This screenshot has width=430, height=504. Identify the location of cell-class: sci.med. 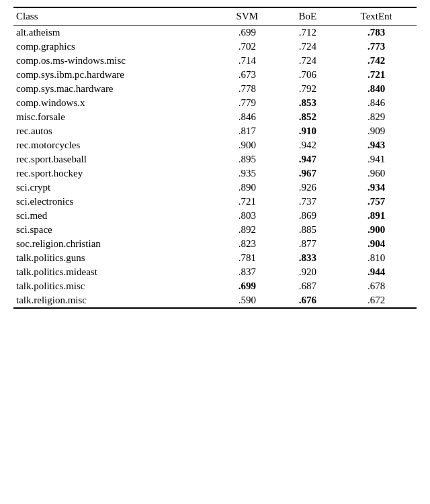
(114, 216).